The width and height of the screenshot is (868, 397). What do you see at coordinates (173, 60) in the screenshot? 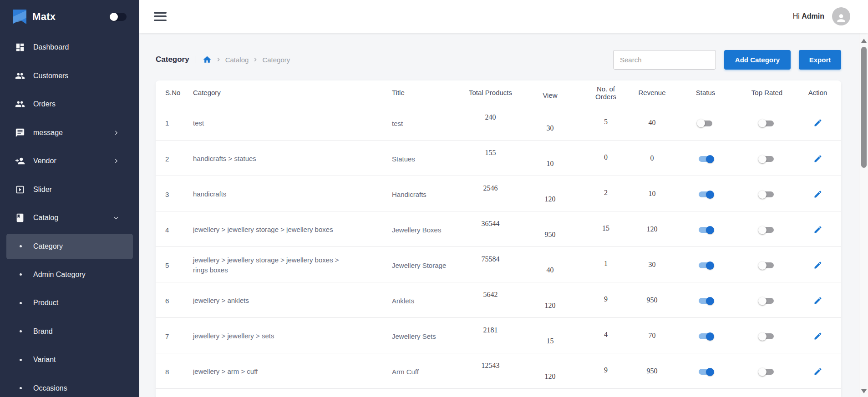
I see `page-title: Category` at bounding box center [173, 60].